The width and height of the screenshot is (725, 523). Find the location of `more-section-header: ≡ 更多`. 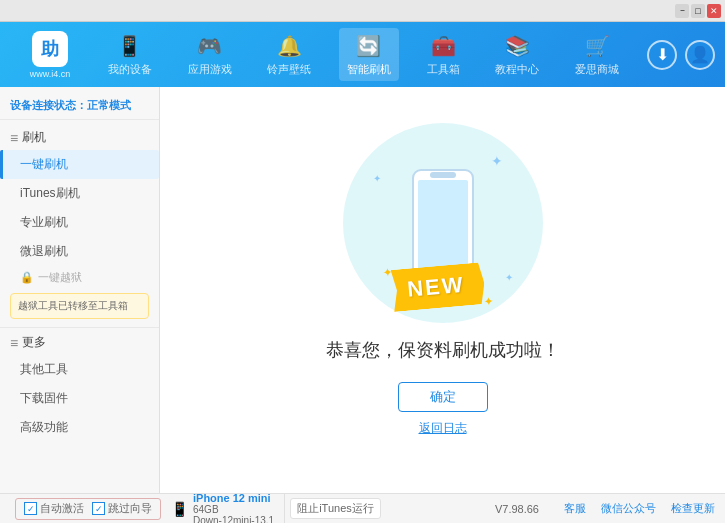

more-section-header: ≡ 更多 is located at coordinates (80, 341).